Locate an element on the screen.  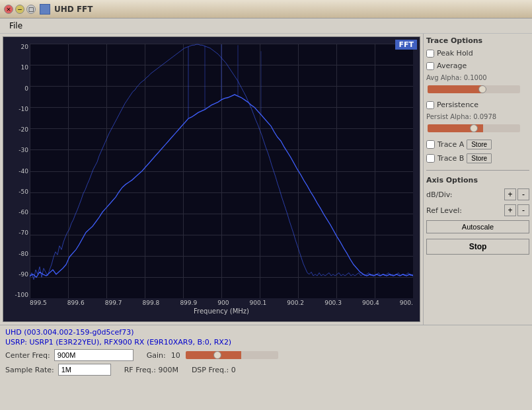
menu-bar: File is located at coordinates (266, 26).